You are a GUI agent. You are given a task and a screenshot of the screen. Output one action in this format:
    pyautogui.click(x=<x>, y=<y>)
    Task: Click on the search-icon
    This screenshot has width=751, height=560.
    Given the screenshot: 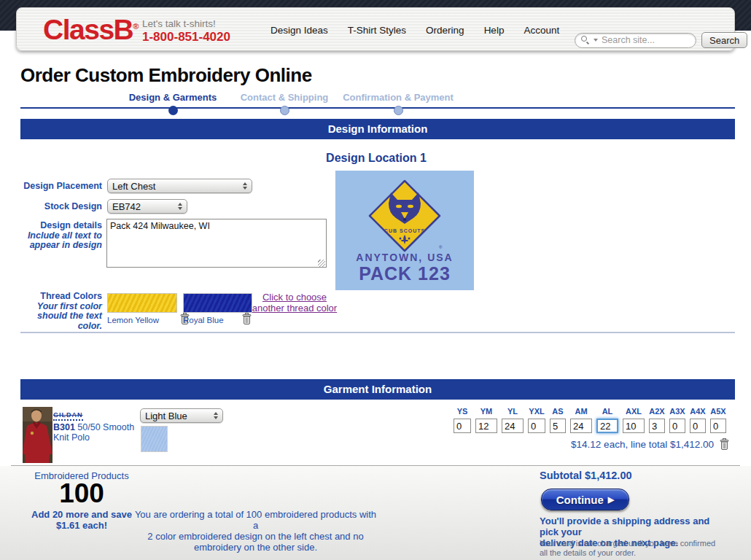 What is the action you would take?
    pyautogui.click(x=586, y=40)
    